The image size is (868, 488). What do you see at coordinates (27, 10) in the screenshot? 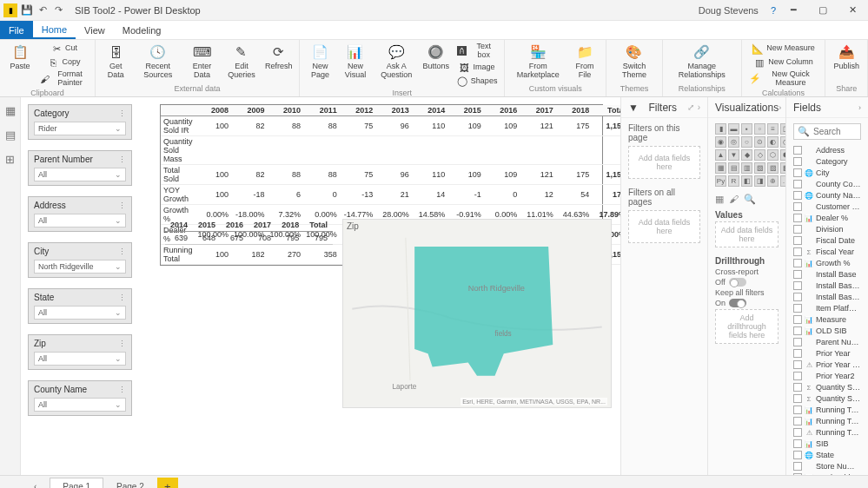
I see `save-icon: 💾` at bounding box center [27, 10].